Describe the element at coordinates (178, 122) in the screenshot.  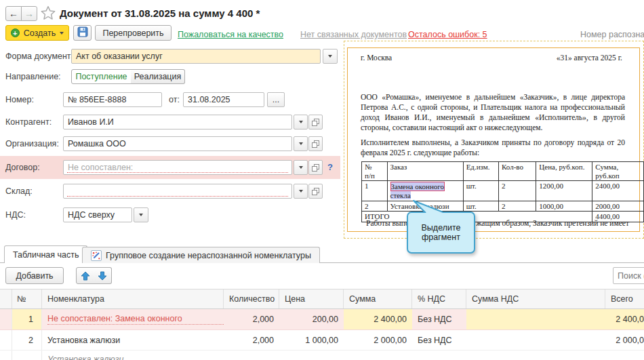
I see `contractor-input: Иванов И.И` at that location.